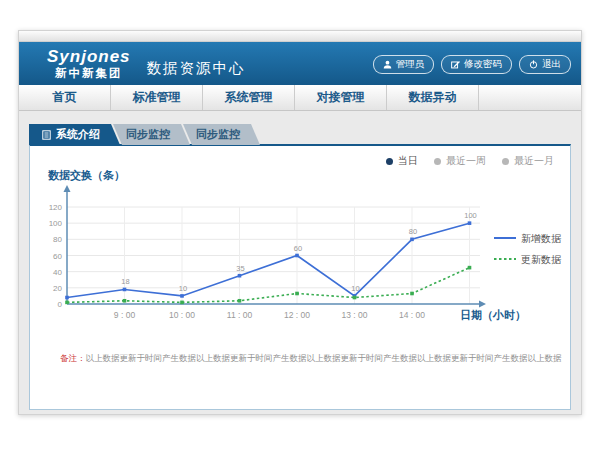 Image resolution: width=600 pixels, height=450 pixels. I want to click on user-button-admin: 管理员, so click(404, 64).